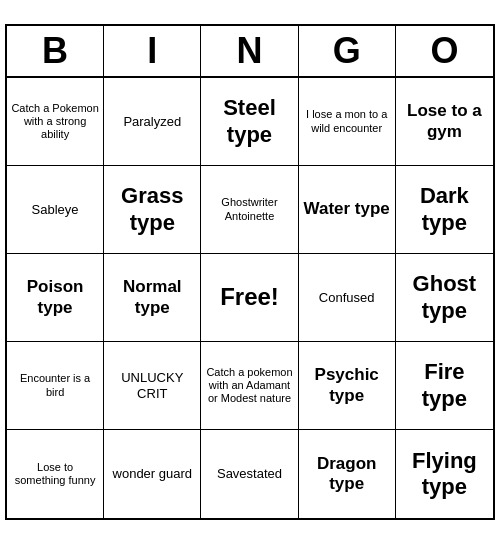 This screenshot has height=544, width=500. Describe the element at coordinates (250, 298) in the screenshot. I see `bingo-cell-12: Free!` at that location.